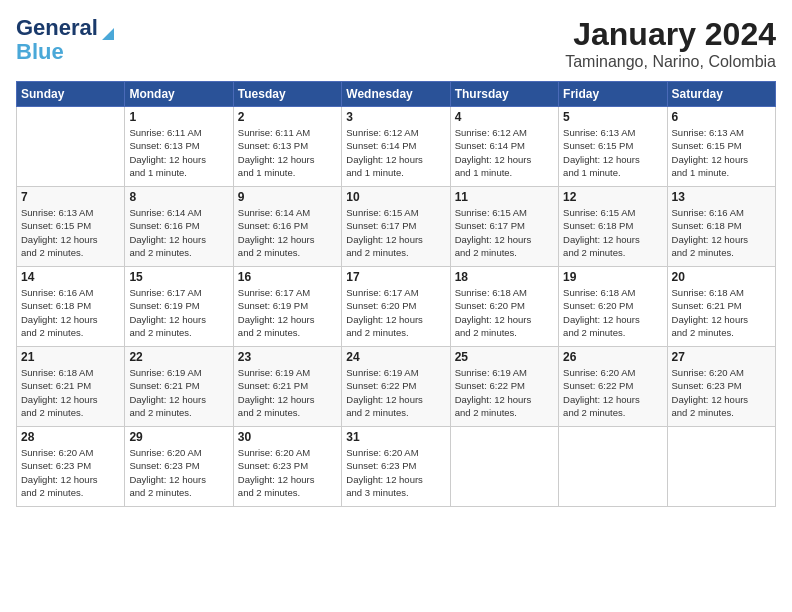  I want to click on location: Taminango, Narino, Colombia, so click(670, 62).